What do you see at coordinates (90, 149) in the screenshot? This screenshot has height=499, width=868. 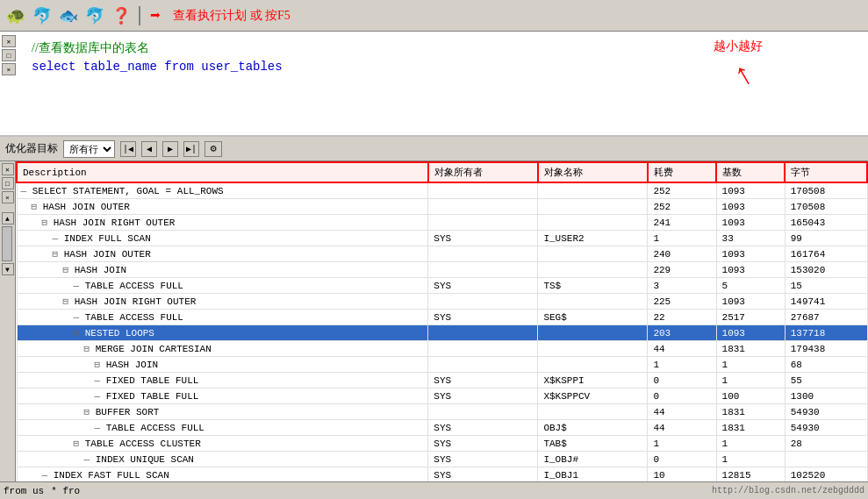 I see `optimizer-select: 所有行 首行 规则` at bounding box center [90, 149].